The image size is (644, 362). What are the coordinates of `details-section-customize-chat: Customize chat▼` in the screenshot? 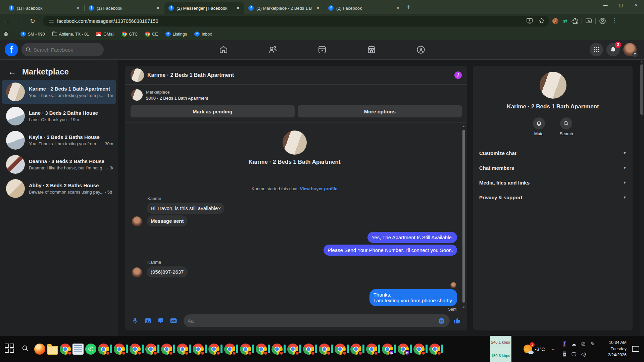 It's located at (553, 153).